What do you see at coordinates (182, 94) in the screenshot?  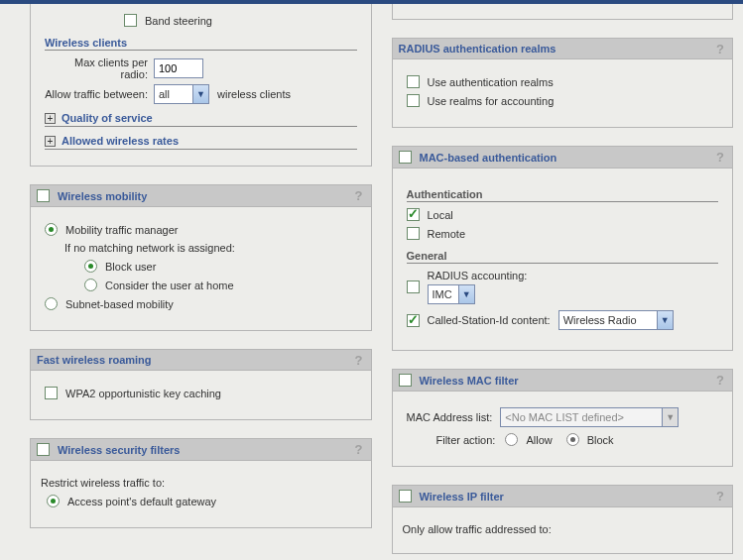 I see `allow-traffic-select: all ▼` at bounding box center [182, 94].